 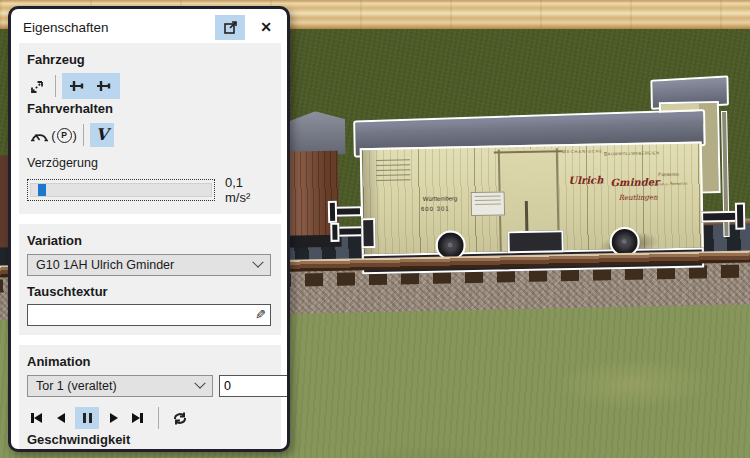 I want to click on animation-dropdown: Tor 1 (veraltet), so click(x=120, y=386).